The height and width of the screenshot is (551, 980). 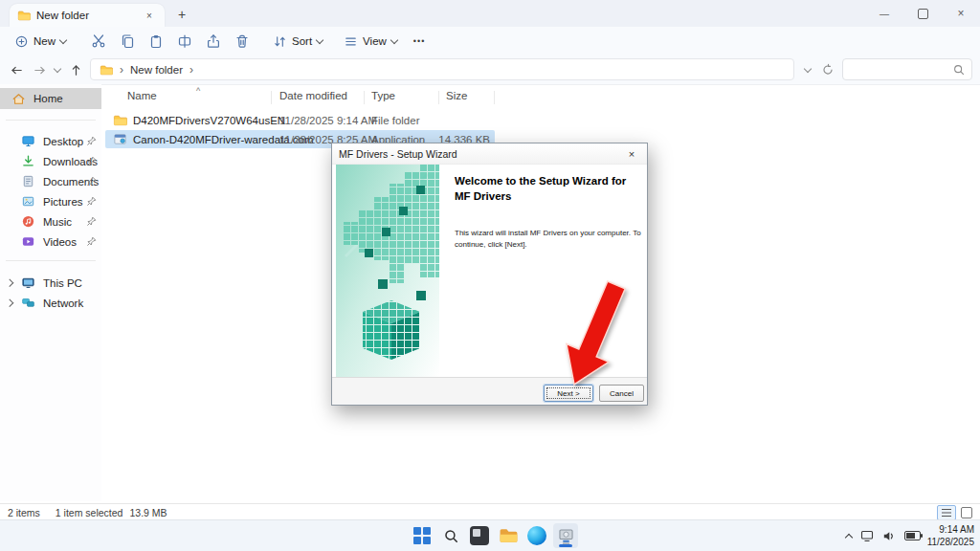 I want to click on taskbar-clock: 9:14 AM 11/28/2025, so click(x=951, y=536).